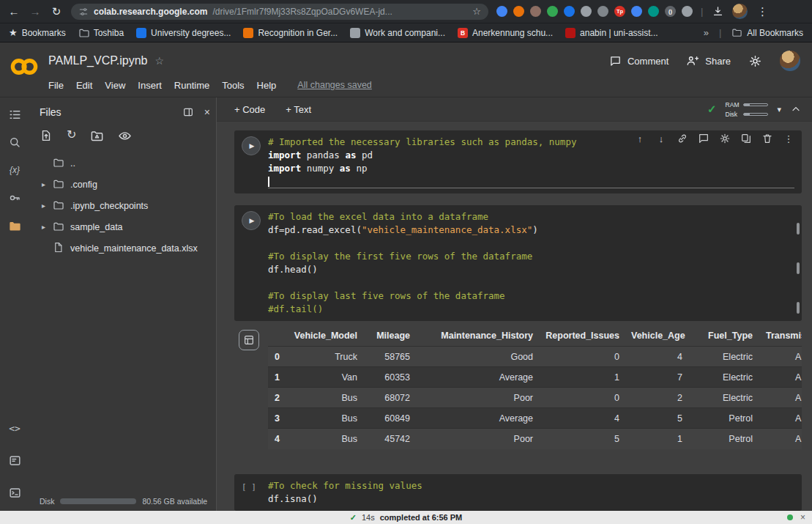 This screenshot has width=812, height=524. Describe the element at coordinates (98, 61) in the screenshot. I see `notebook-title: PAMLP_VCP.ipynb` at that location.